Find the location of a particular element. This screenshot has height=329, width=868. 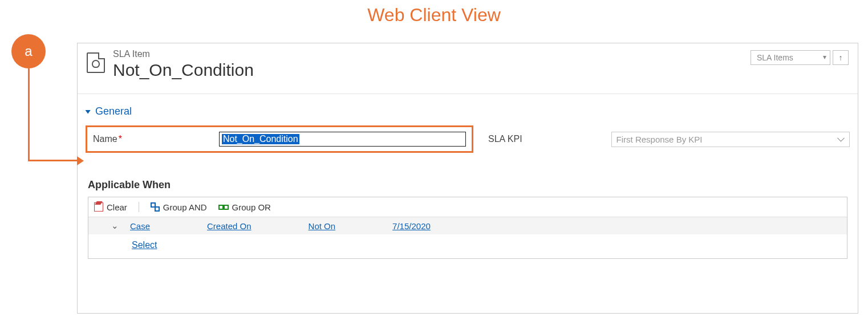

form-header: SLA Item Not_On_Condition SLA Items ↑ is located at coordinates (468, 68).